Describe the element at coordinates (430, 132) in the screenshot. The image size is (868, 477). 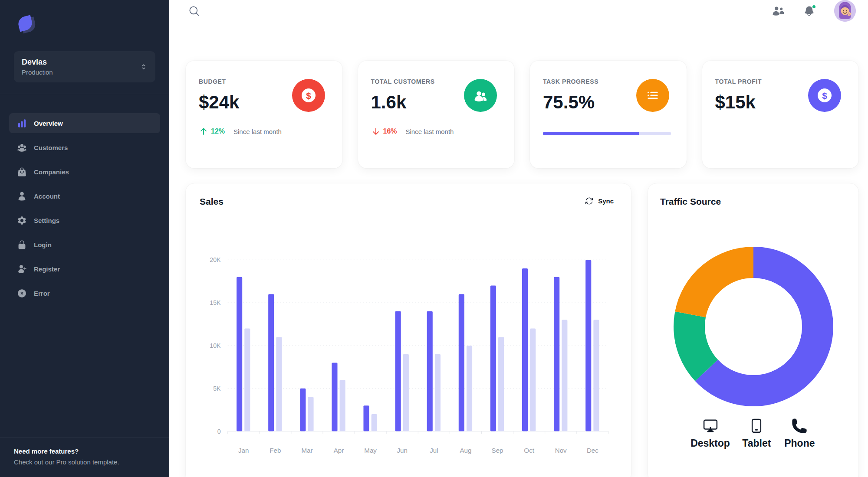
I see `customers-trend-caption: Since last month` at that location.